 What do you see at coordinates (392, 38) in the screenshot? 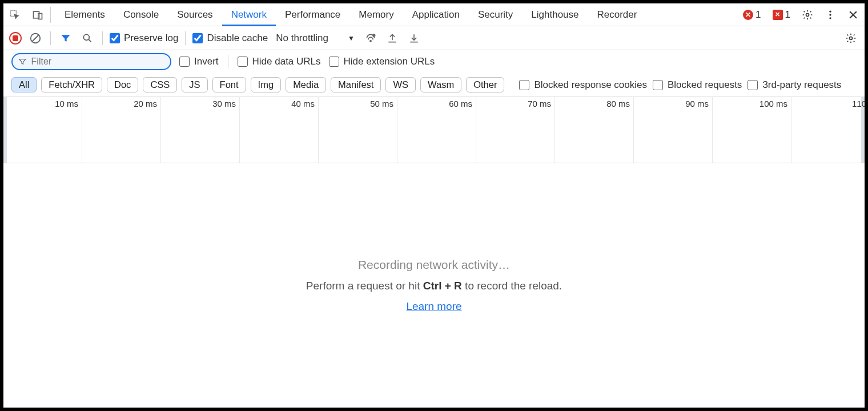
I see `export-har-icon` at bounding box center [392, 38].